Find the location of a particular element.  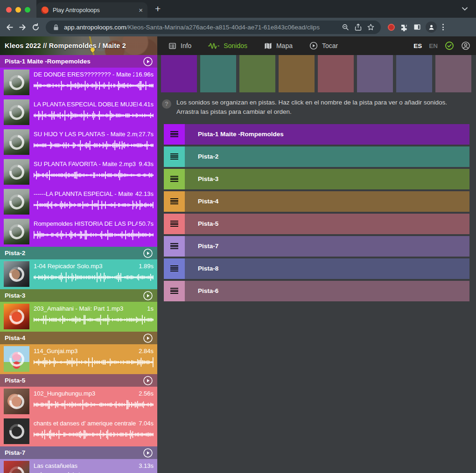

lang-es-button: ES is located at coordinates (418, 46).